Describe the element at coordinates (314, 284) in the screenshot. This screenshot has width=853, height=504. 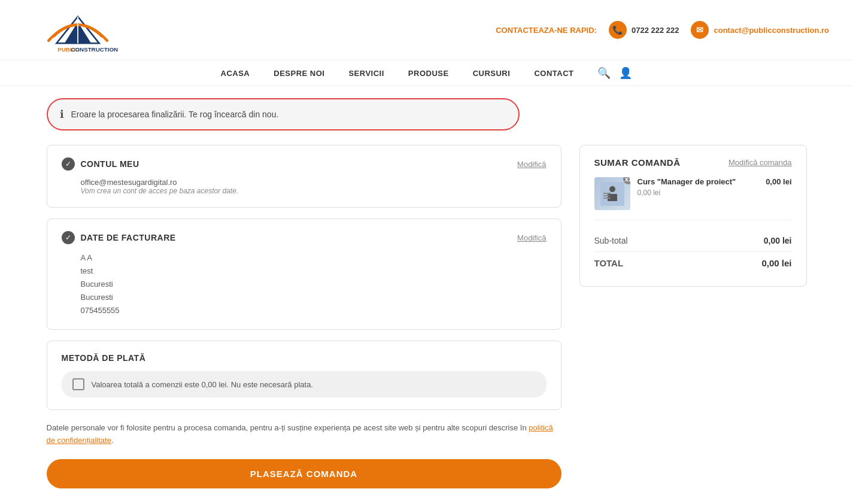
I see `billing-city1: Bucuresti` at that location.